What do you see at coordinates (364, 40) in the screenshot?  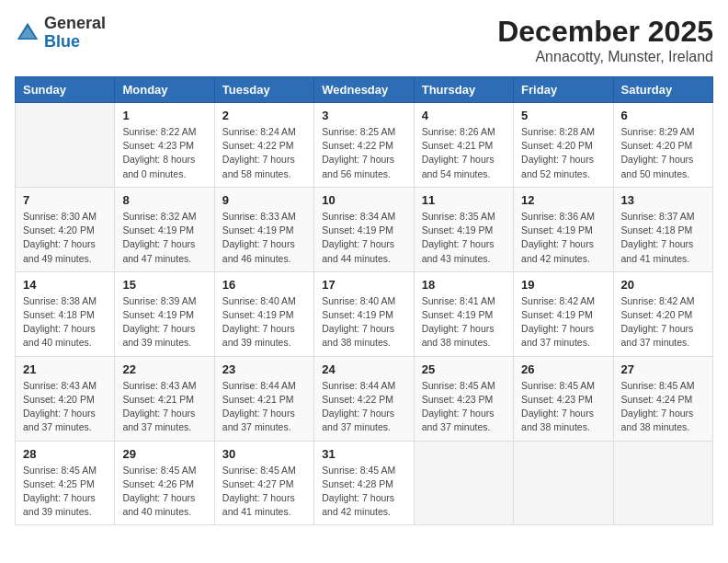 I see `page-header: General Blue December 2025 Annacotty, Mu…` at bounding box center [364, 40].